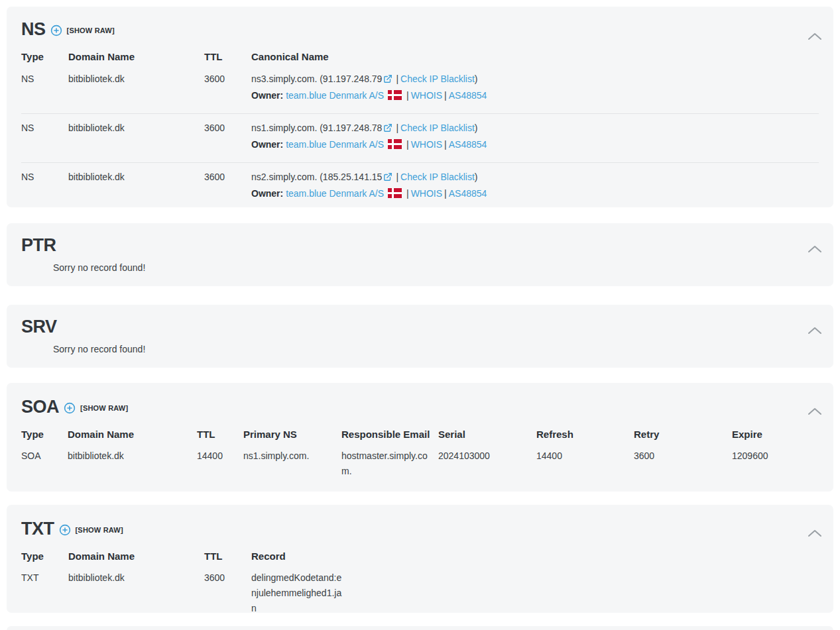  I want to click on column-header-record: Record, so click(535, 556).